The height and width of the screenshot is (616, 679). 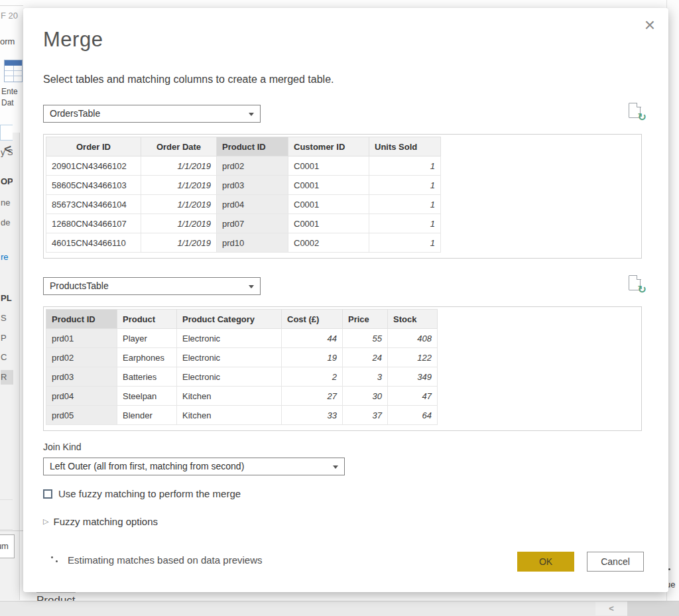 I want to click on column-header: Customer ID, so click(x=329, y=147).